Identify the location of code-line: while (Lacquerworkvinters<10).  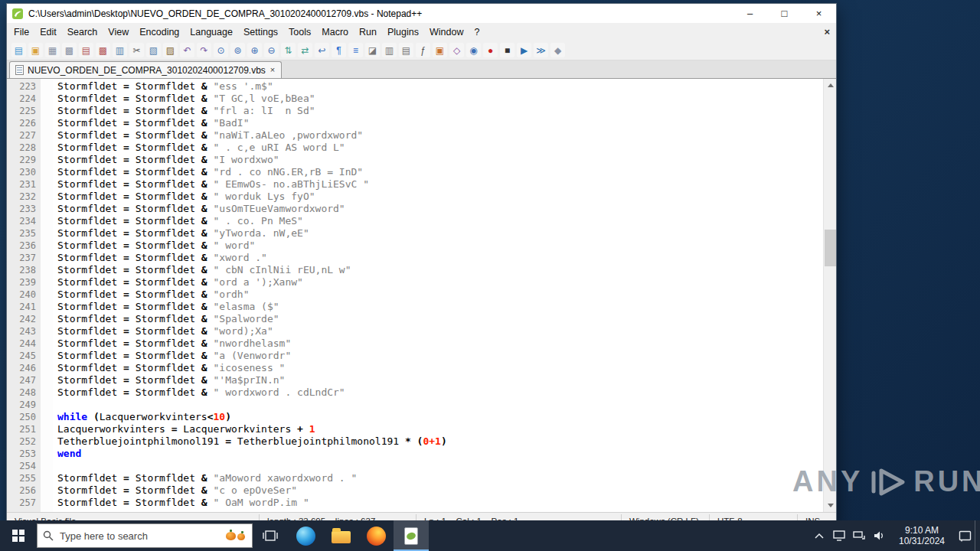
(447, 417).